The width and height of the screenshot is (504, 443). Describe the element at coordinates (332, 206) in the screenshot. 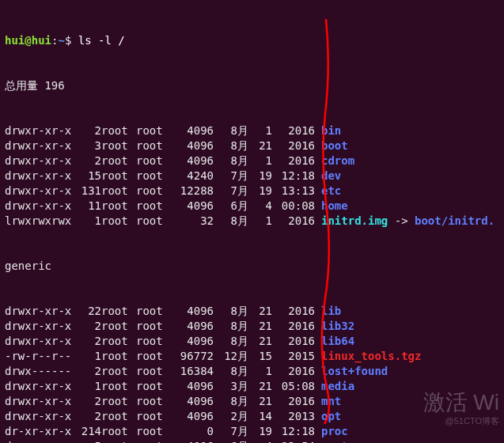

I see `file-name: home` at that location.